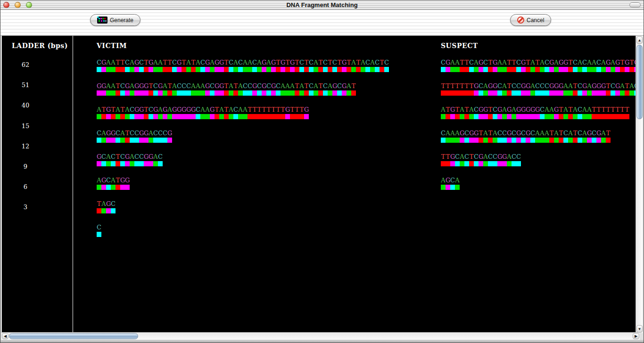  Describe the element at coordinates (25, 167) in the screenshot. I see `ladder-value: 9` at that location.